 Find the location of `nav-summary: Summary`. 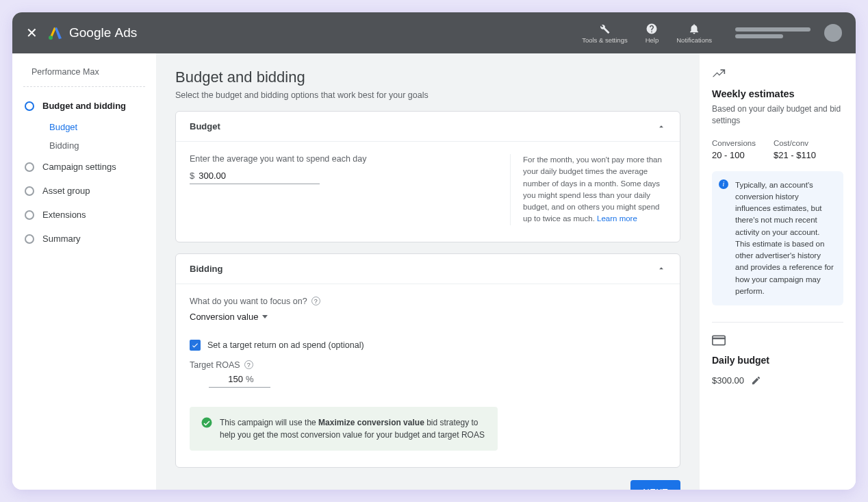

nav-summary: Summary is located at coordinates (84, 238).